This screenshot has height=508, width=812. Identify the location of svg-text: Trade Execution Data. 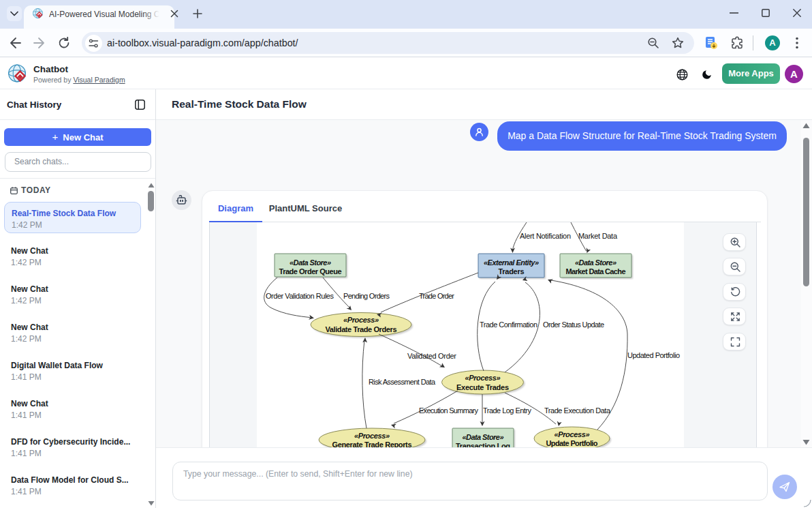
(578, 410).